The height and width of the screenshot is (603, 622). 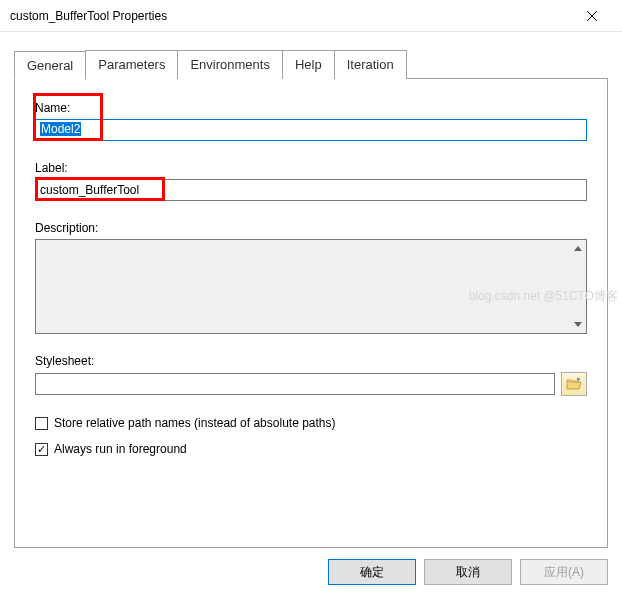 What do you see at coordinates (311, 190) in the screenshot?
I see `label-input` at bounding box center [311, 190].